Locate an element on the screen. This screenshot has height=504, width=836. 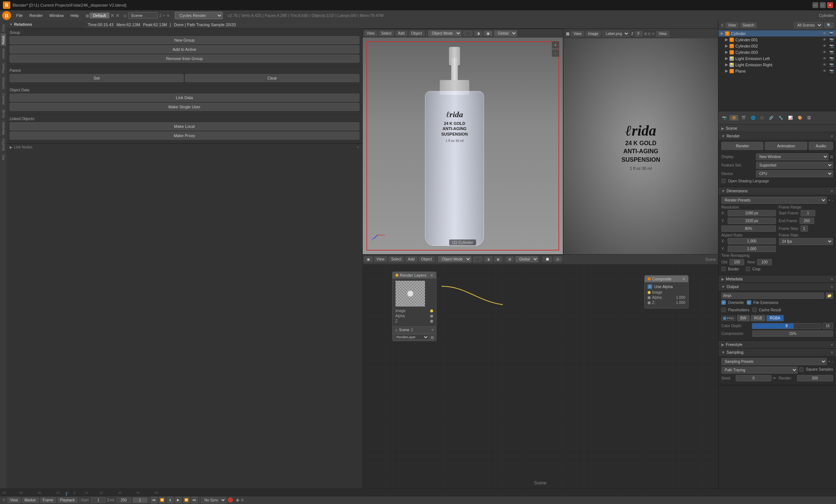
vbt-shading-1: ⚫ is located at coordinates (478, 259).